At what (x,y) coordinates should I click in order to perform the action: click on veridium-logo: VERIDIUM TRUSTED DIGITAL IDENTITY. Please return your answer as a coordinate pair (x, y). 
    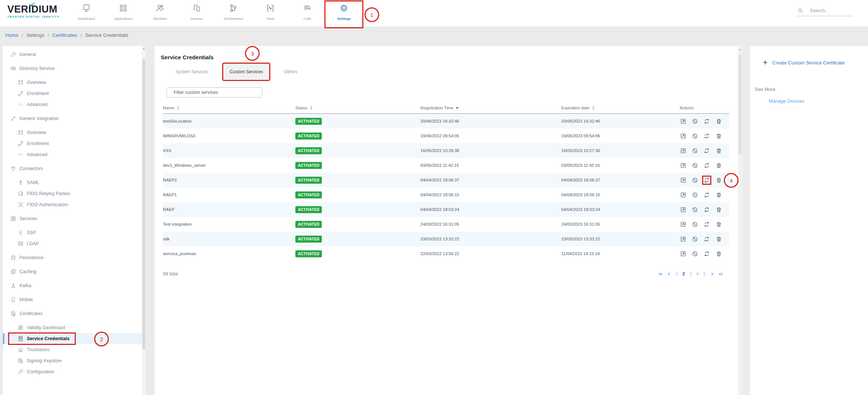
    Looking at the image, I should click on (33, 11).